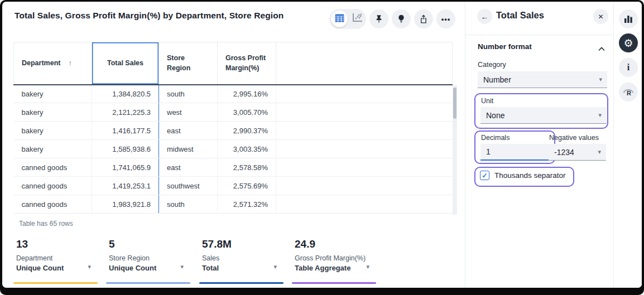 The height and width of the screenshot is (295, 644). Describe the element at coordinates (233, 64) in the screenshot. I see `table-header-row: Department↑ Total Sales Store Region Gro…` at that location.